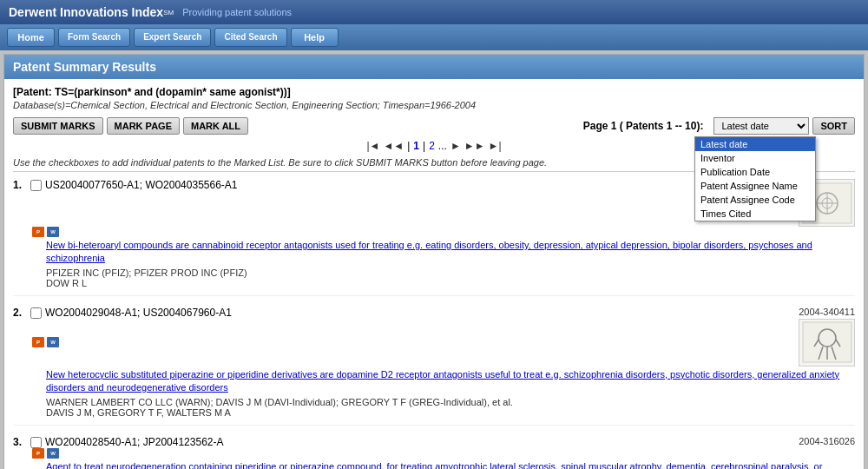 This screenshot has width=868, height=469. What do you see at coordinates (444, 342) in the screenshot?
I see `result-icons-2: P W` at bounding box center [444, 342].